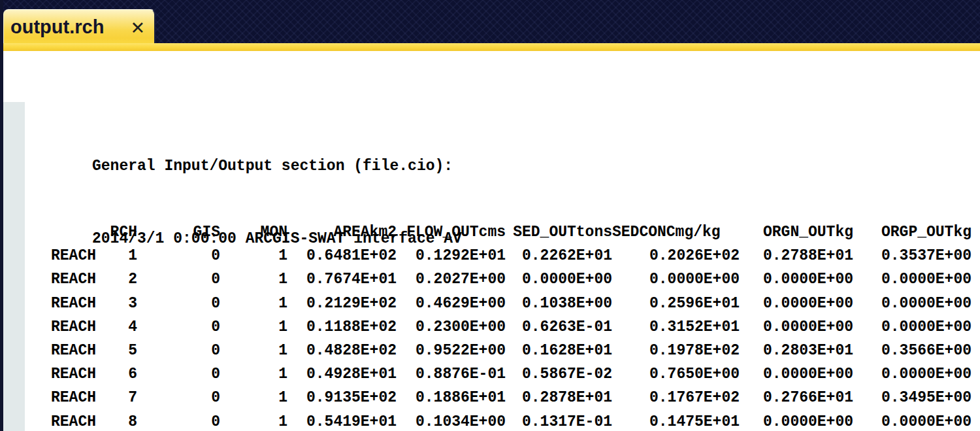 The height and width of the screenshot is (431, 980). What do you see at coordinates (64, 232) in the screenshot?
I see `column-header` at bounding box center [64, 232].